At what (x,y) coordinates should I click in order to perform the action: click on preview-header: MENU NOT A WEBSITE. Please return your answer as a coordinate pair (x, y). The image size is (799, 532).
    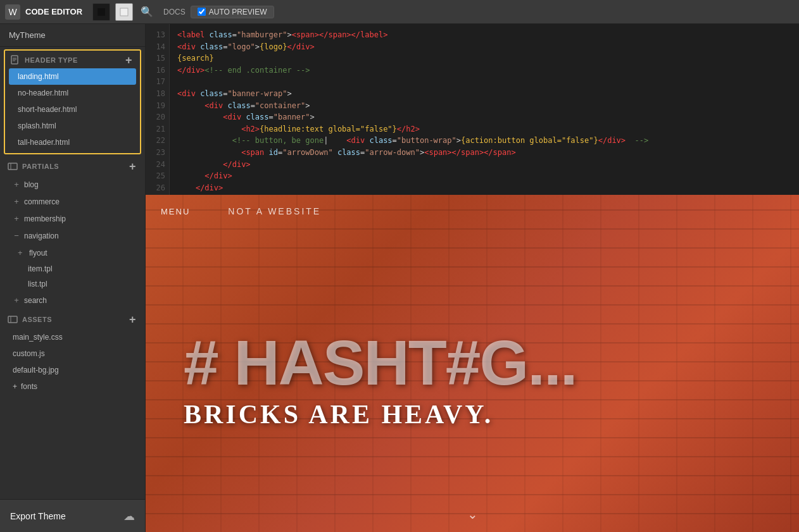
    Looking at the image, I should click on (472, 211).